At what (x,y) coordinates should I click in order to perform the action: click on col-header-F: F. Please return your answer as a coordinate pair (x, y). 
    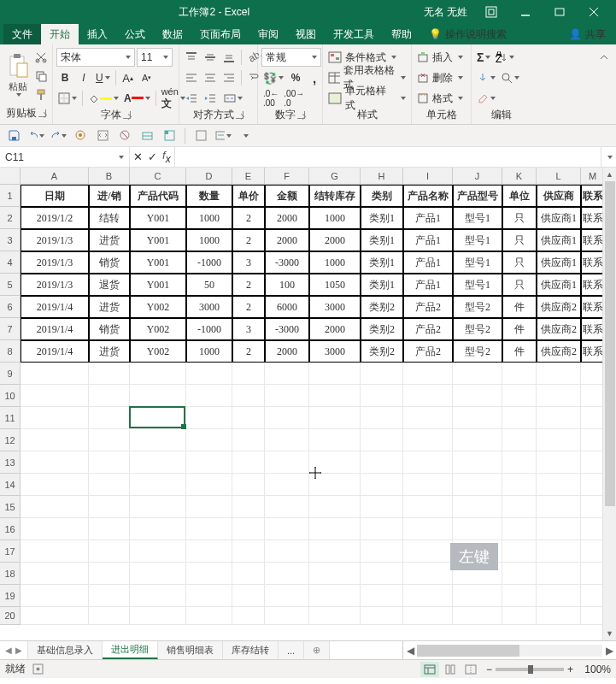
    Looking at the image, I should click on (287, 176).